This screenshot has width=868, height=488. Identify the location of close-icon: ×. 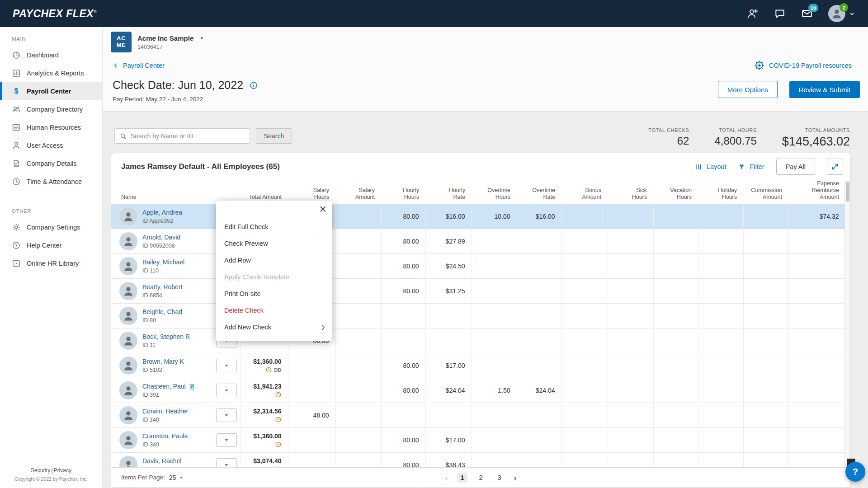
(323, 210).